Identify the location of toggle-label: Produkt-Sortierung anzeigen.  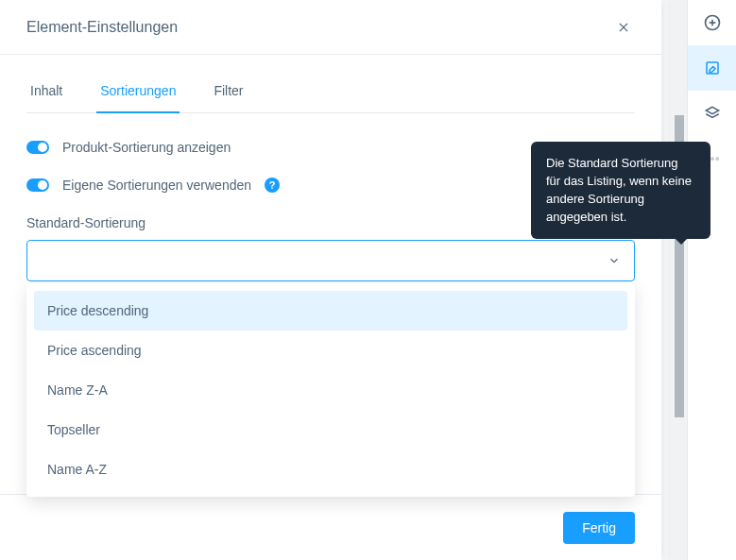
(146, 147).